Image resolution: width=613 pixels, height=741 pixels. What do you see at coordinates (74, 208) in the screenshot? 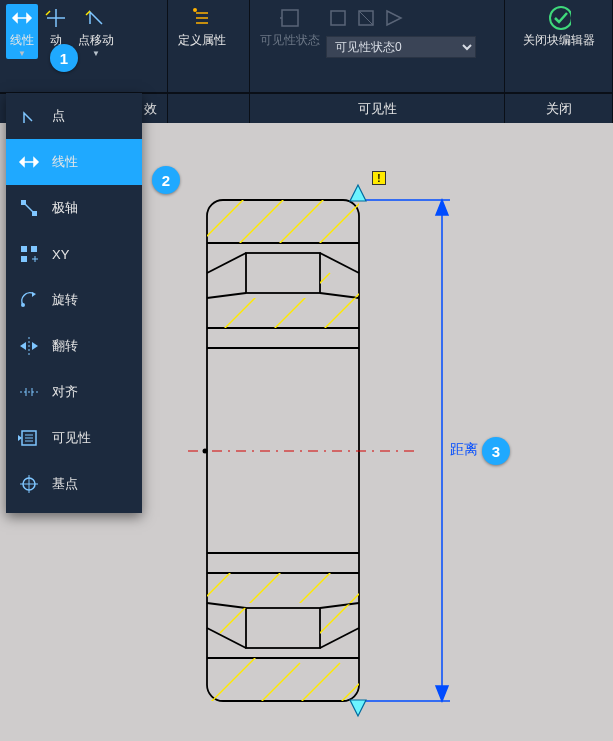
I see `dropdown-item-polar: 极轴` at bounding box center [74, 208].